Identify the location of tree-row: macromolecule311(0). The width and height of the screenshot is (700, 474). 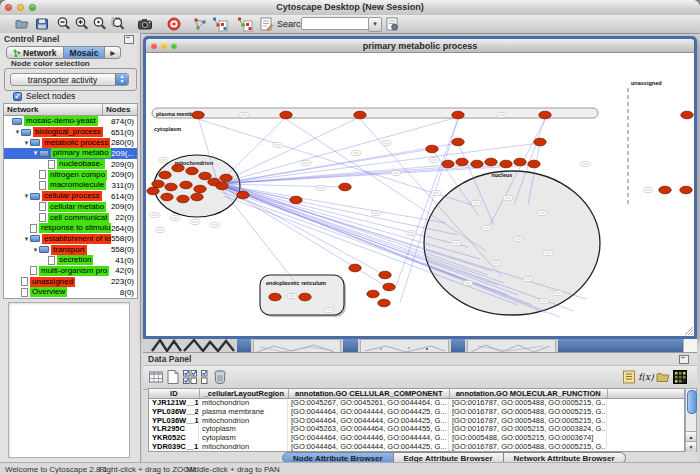
(70, 186).